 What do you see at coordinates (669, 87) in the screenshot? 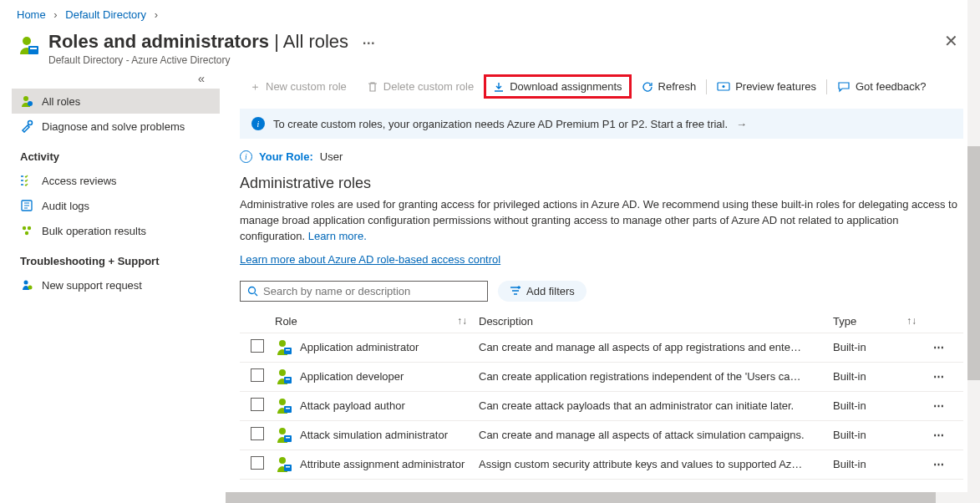
I see `refresh-button: Refresh` at bounding box center [669, 87].